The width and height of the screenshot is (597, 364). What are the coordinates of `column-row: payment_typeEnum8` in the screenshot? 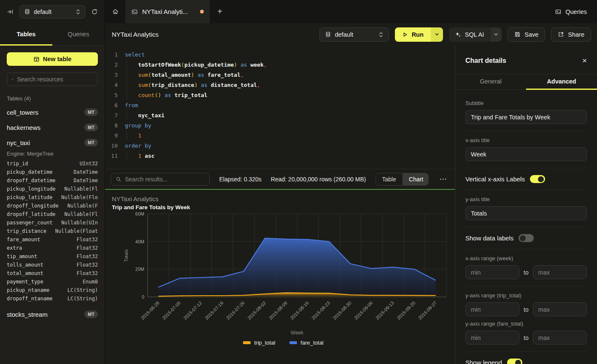 It's located at (52, 282).